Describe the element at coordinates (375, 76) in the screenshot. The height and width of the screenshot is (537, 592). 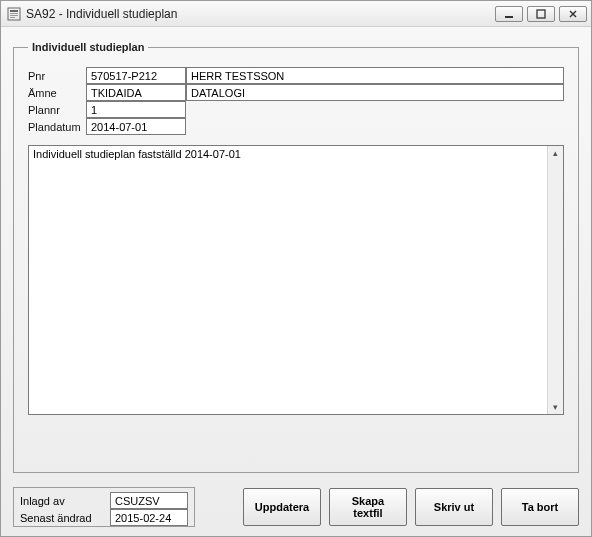
I see `name-field` at that location.